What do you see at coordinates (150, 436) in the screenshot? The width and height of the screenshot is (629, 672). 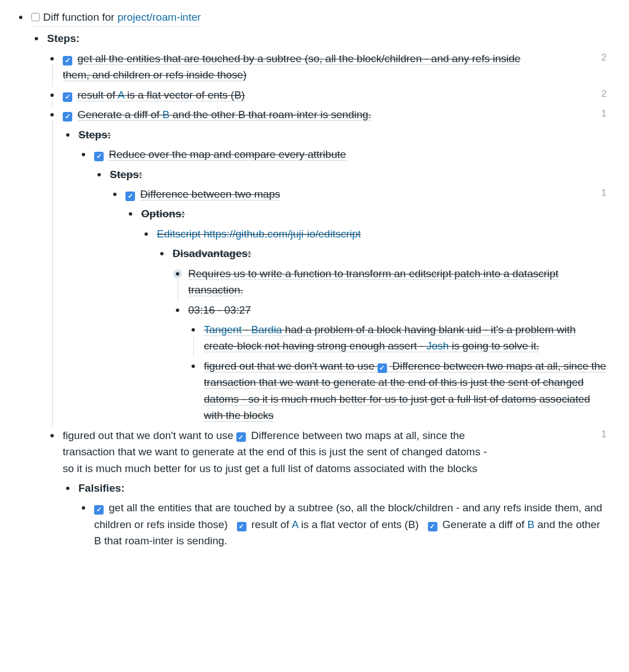 I see `figured2-pre: figured out that we don't want to use` at bounding box center [150, 436].